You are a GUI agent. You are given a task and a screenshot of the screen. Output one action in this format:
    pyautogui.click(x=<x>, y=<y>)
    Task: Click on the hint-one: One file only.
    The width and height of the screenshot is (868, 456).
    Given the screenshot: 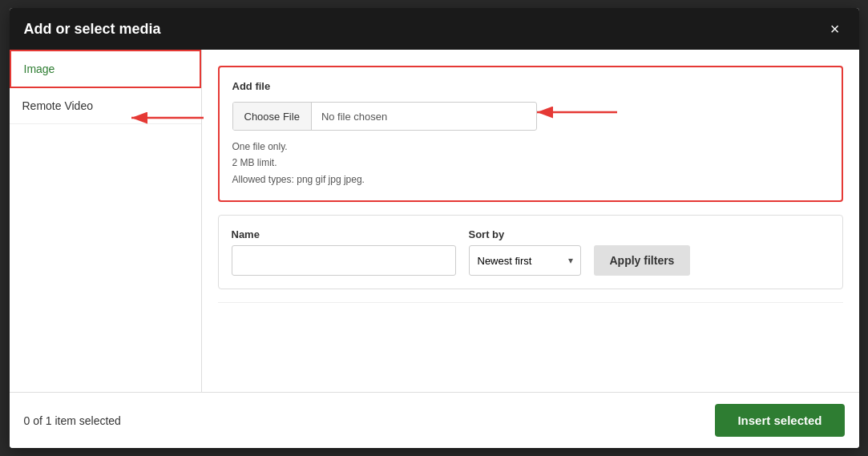 What is the action you would take?
    pyautogui.click(x=531, y=147)
    